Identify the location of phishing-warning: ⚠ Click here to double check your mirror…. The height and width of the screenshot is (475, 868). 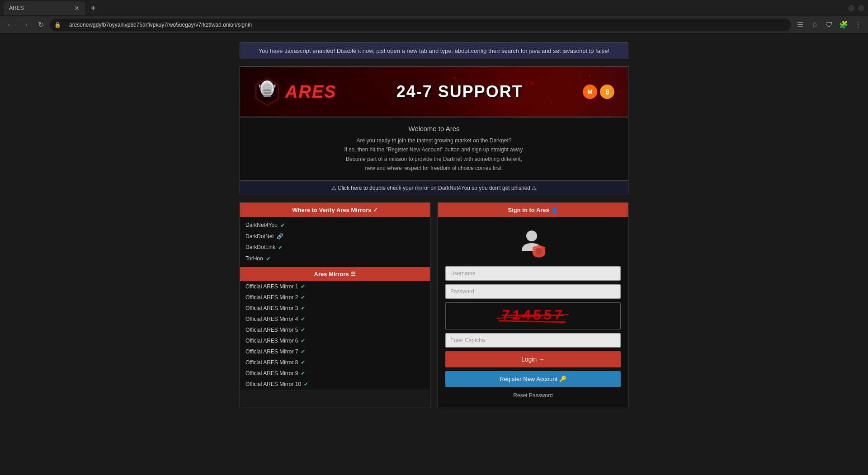
(434, 188).